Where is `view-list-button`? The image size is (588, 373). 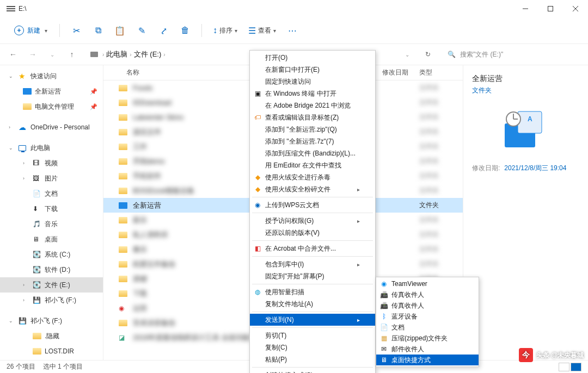
view-list-button is located at coordinates (564, 367).